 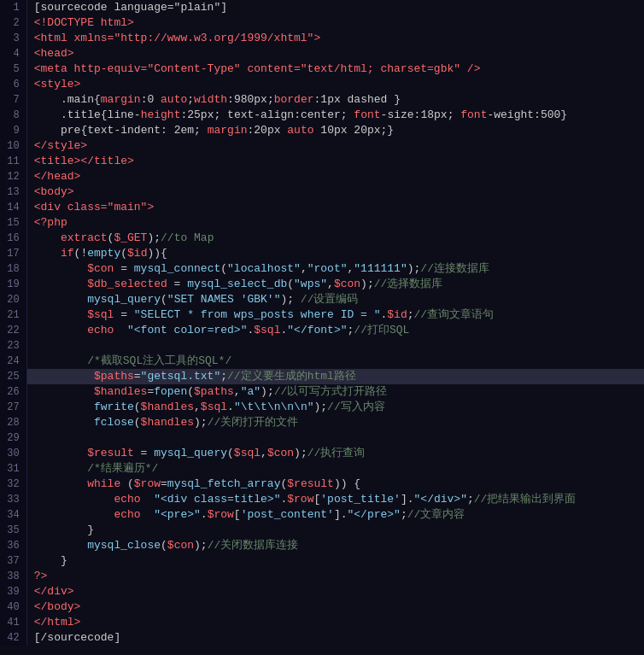 What do you see at coordinates (14, 131) in the screenshot?
I see `line-number: 9` at bounding box center [14, 131].